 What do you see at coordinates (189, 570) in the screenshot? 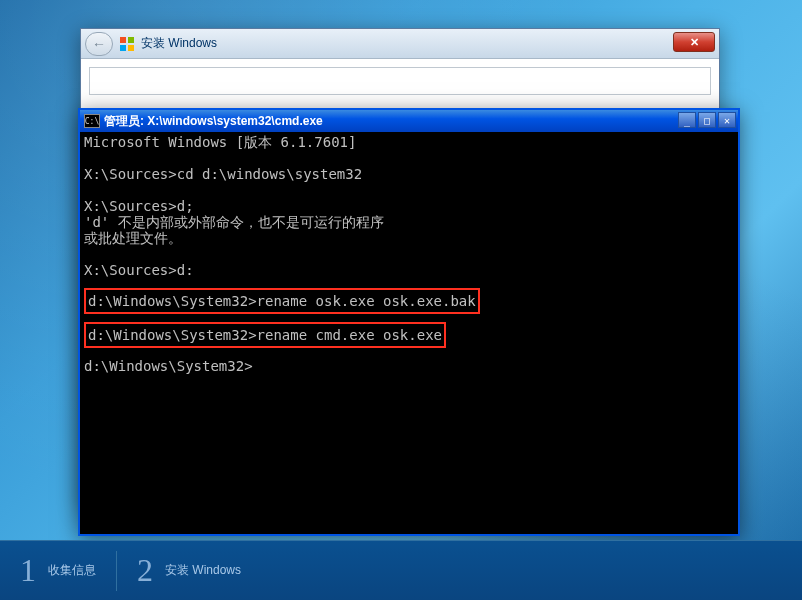
I see `step-install-windows: 2 安装 Windows` at bounding box center [189, 570].